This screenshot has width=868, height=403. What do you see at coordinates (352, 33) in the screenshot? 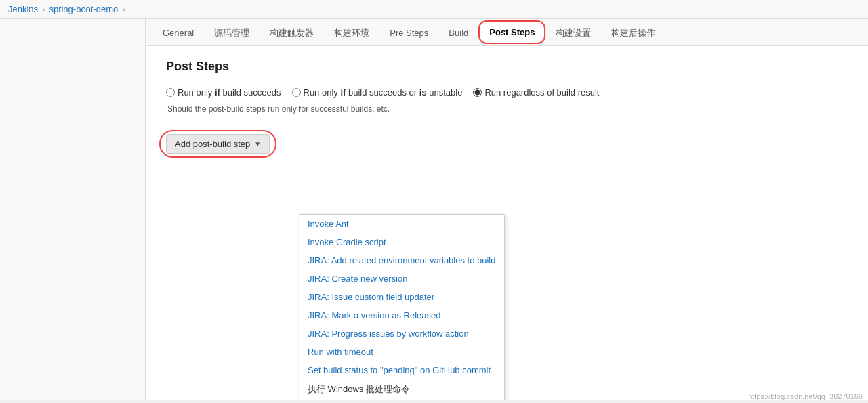
I see `tab-env: 构建环境` at bounding box center [352, 33].